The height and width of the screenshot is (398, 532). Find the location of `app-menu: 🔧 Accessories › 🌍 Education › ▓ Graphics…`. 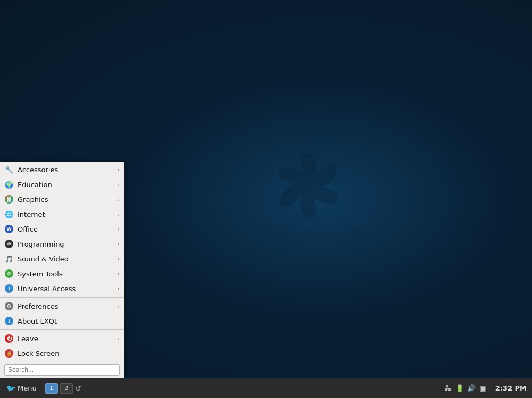

app-menu: 🔧 Accessories › 🌍 Education › ▓ Graphics… is located at coordinates (62, 270).